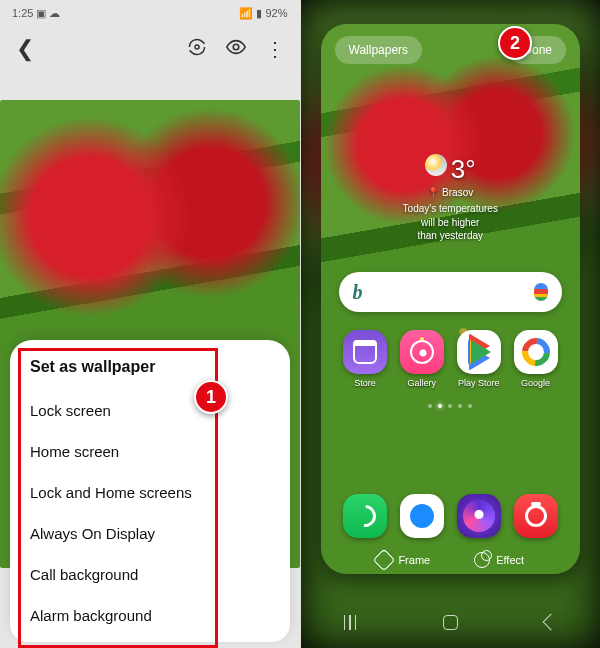 The height and width of the screenshot is (648, 600). What do you see at coordinates (451, 560) in the screenshot?
I see `effects-bar: Frame Effect` at bounding box center [451, 560].